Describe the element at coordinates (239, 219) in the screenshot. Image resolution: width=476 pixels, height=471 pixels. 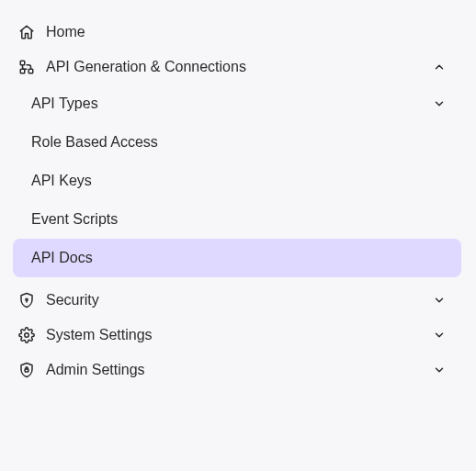
I see `subnav-event-scripts-label: Event Scripts` at that location.